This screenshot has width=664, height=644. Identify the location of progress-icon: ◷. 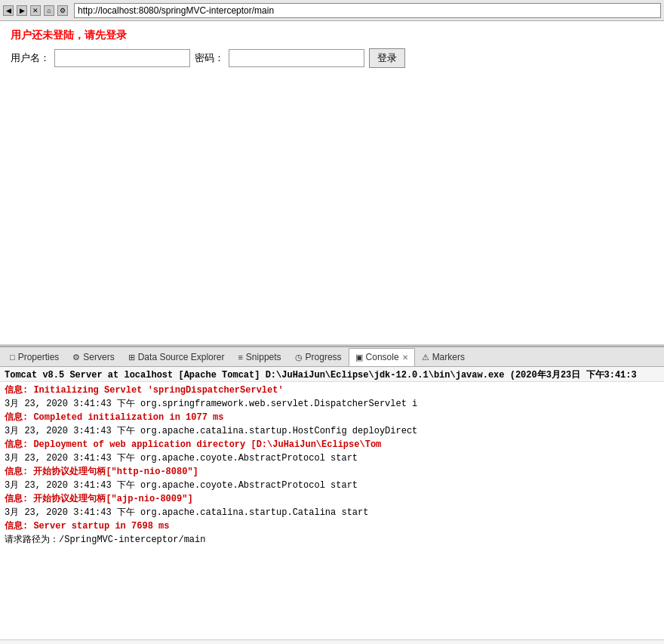
(299, 358).